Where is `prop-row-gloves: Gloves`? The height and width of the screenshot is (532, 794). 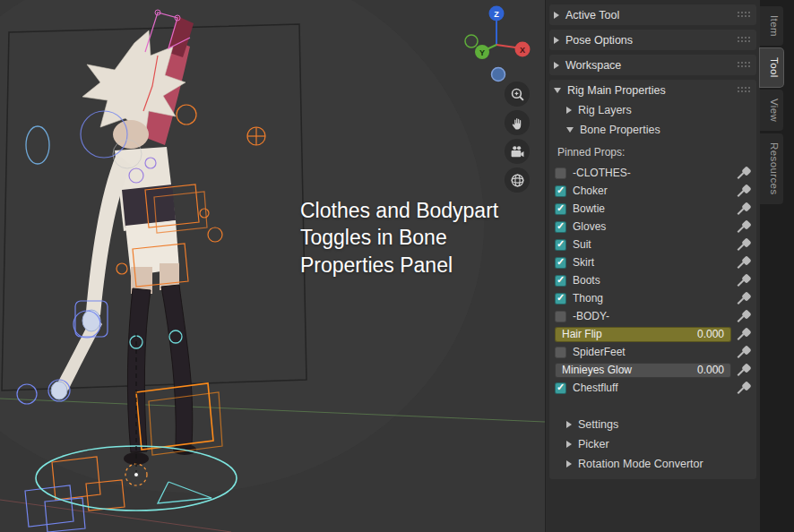
prop-row-gloves: Gloves is located at coordinates (652, 227).